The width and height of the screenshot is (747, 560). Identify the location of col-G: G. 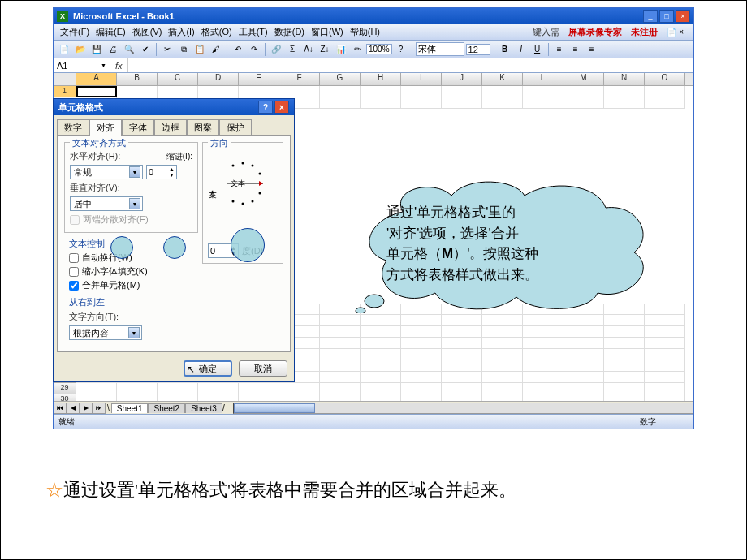
(340, 80).